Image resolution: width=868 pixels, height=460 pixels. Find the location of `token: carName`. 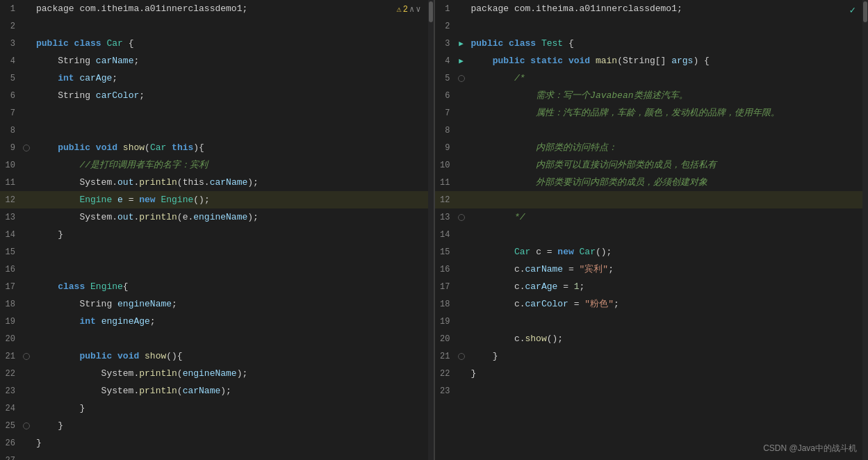

token: carName is located at coordinates (202, 391).